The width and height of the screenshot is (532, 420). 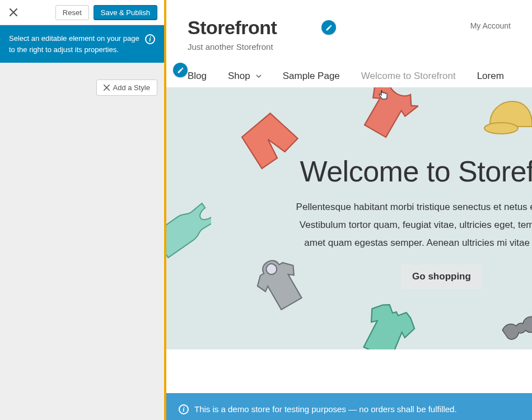 What do you see at coordinates (388, 325) in the screenshot?
I see `jacket-icon` at bounding box center [388, 325].